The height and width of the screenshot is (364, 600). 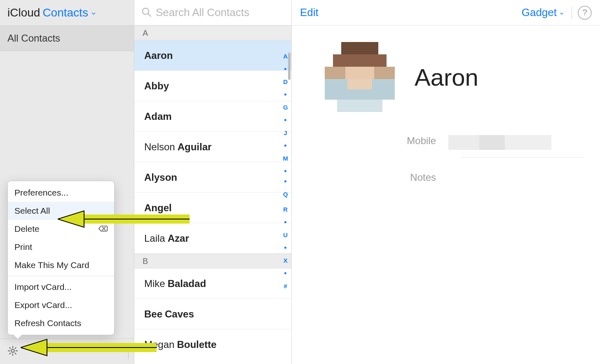 I want to click on contact-row-mike-baladad: MikeBaladad, so click(x=213, y=284).